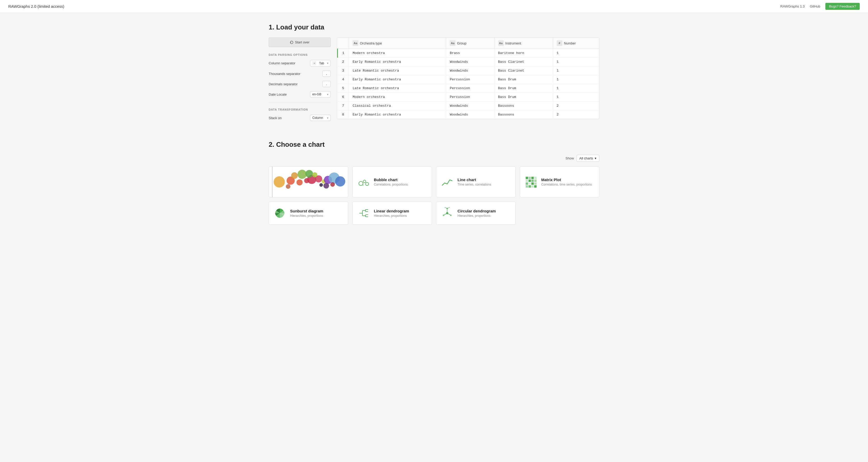  Describe the element at coordinates (468, 80) in the screenshot. I see `table-row: 4Early Romantic orchestraPercussionBass …` at that location.